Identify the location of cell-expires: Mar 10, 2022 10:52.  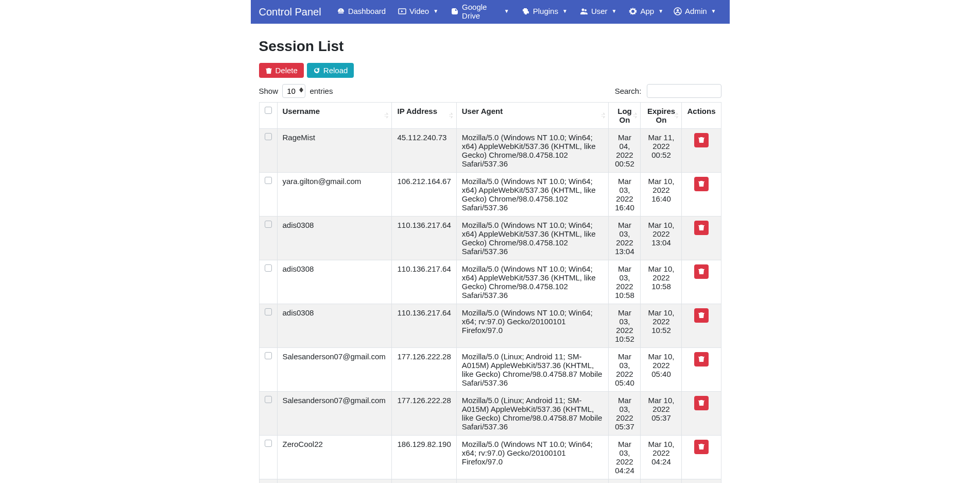
(661, 326).